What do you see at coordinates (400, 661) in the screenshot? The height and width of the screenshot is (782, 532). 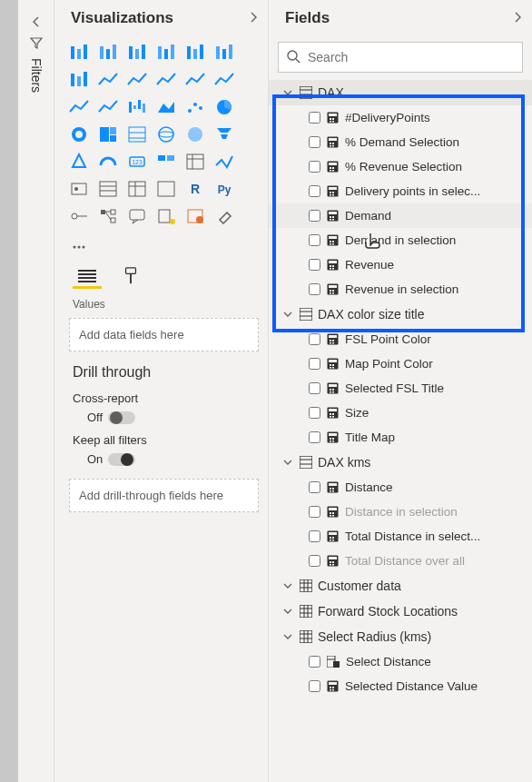 I see `field-row: Select Distance` at bounding box center [400, 661].